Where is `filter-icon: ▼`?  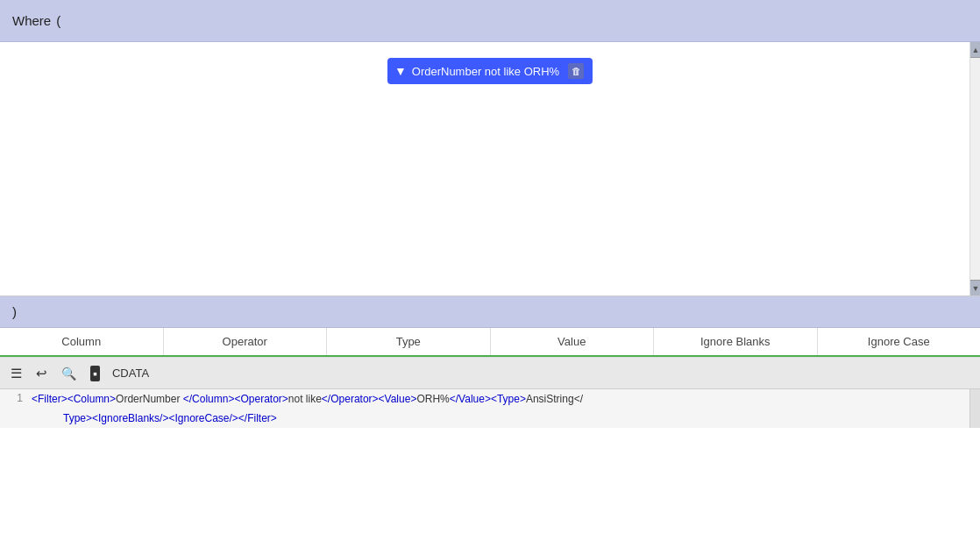
filter-icon: ▼ is located at coordinates (401, 71).